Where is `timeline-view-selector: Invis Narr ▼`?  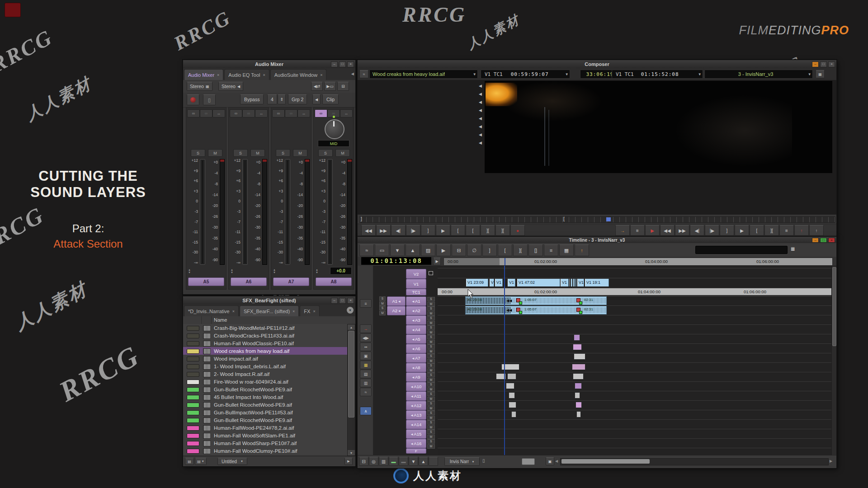
timeline-view-selector: Invis Narr ▼ is located at coordinates (462, 462).